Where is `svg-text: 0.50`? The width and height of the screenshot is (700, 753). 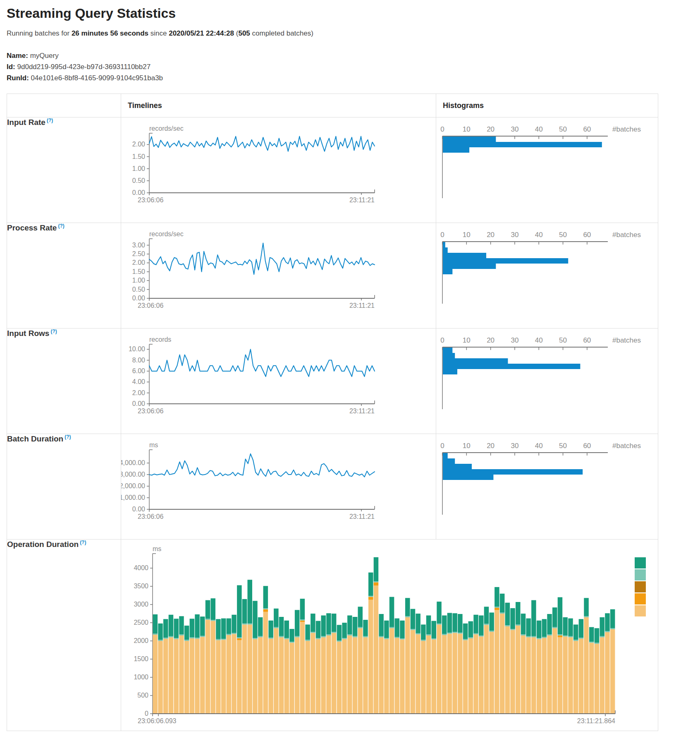
svg-text: 0.50 is located at coordinates (139, 290).